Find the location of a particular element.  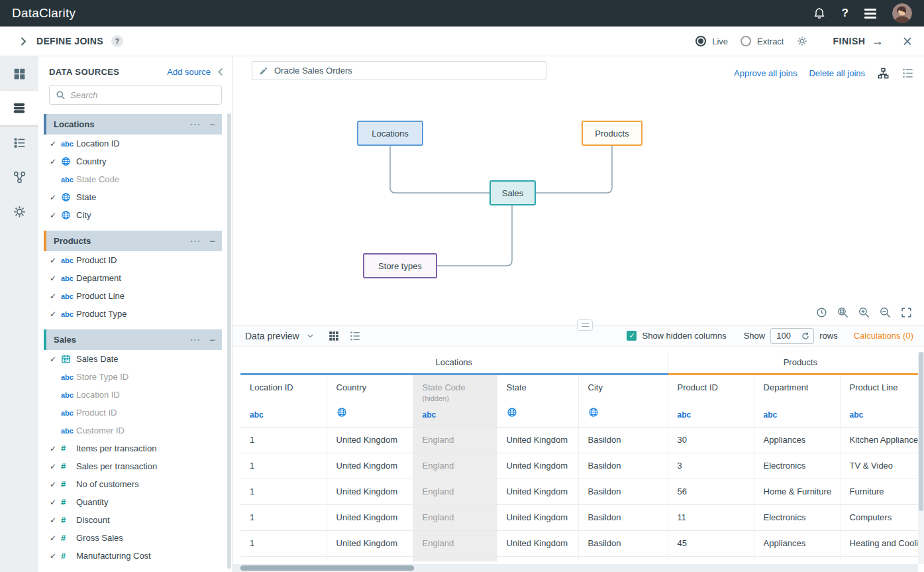

fullscreen-icon is located at coordinates (906, 313).